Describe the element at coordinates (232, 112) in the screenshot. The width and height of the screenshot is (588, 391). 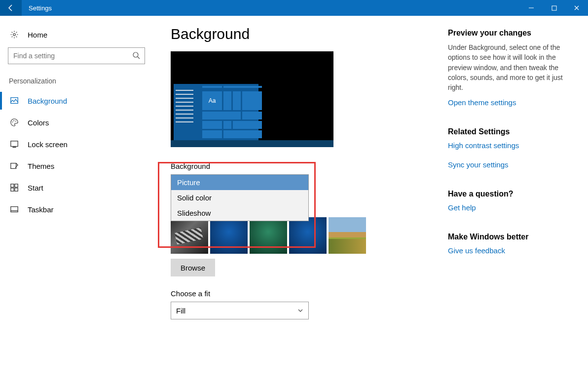
I see `preview-tiles: Aa` at that location.